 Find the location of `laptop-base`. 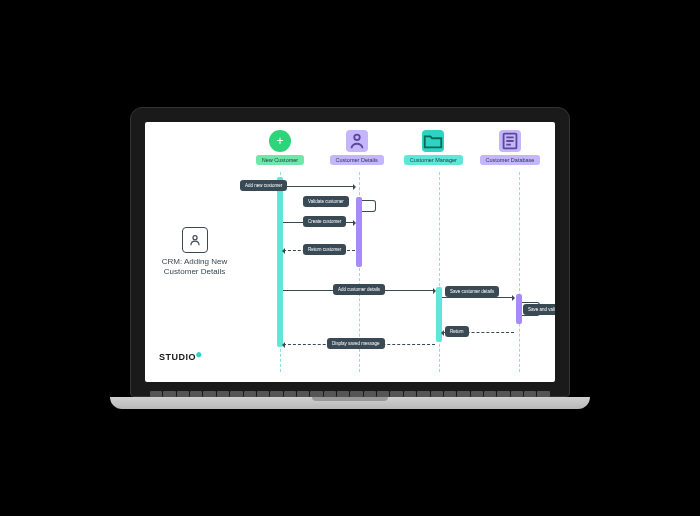

laptop-base is located at coordinates (350, 403).